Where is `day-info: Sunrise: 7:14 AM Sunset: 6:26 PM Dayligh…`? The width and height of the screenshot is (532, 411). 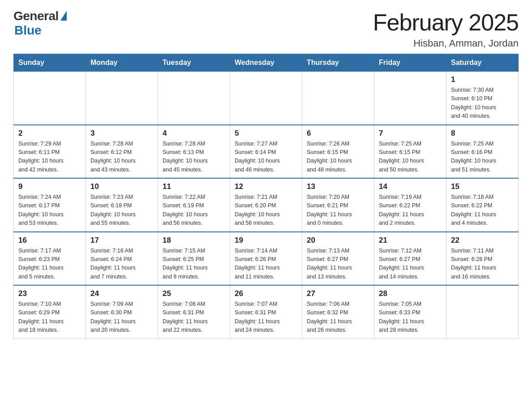 day-info: Sunrise: 7:14 AM Sunset: 6:26 PM Dayligh… is located at coordinates (266, 264).